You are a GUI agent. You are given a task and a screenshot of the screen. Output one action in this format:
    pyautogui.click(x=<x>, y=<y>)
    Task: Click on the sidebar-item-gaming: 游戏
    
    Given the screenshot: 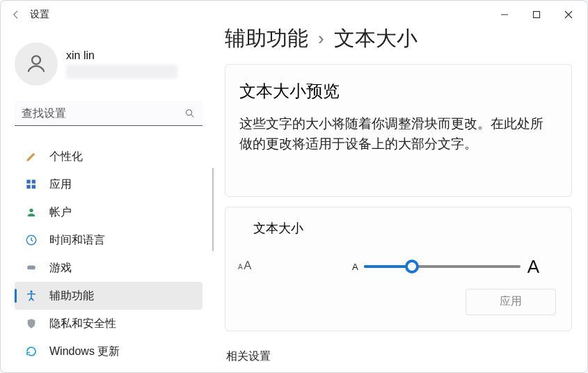 What is the action you would take?
    pyautogui.click(x=109, y=268)
    